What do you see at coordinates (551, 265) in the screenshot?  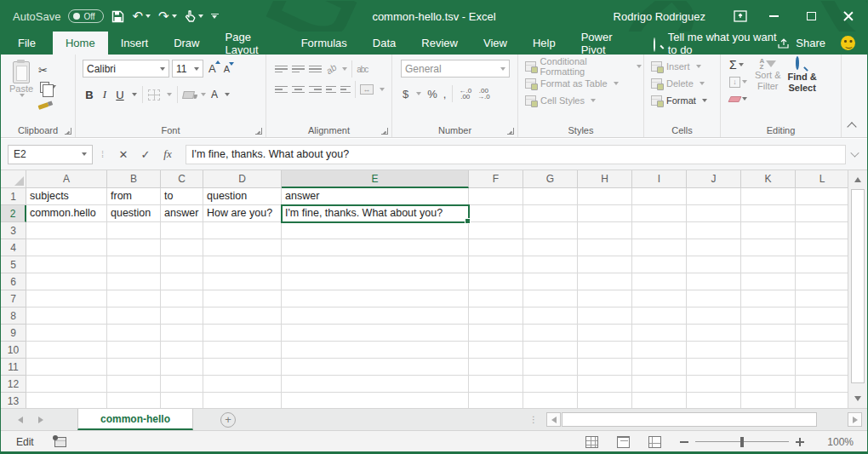 I see `cell-G5` at bounding box center [551, 265].